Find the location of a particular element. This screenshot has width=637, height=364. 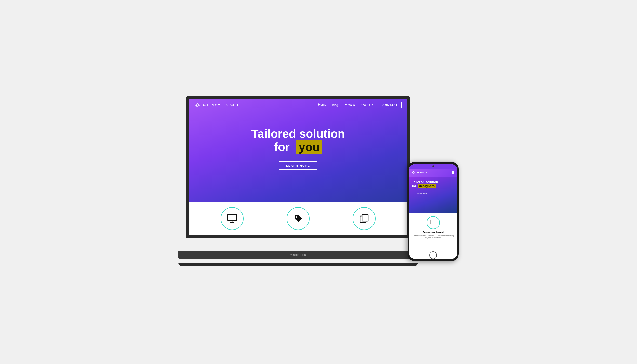

tag-icon is located at coordinates (298, 219).